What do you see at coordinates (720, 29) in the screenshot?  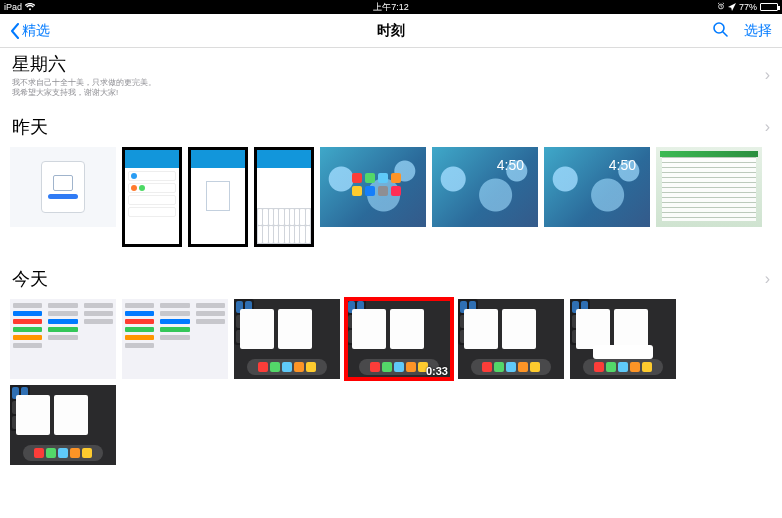 I see `search-icon` at bounding box center [720, 29].